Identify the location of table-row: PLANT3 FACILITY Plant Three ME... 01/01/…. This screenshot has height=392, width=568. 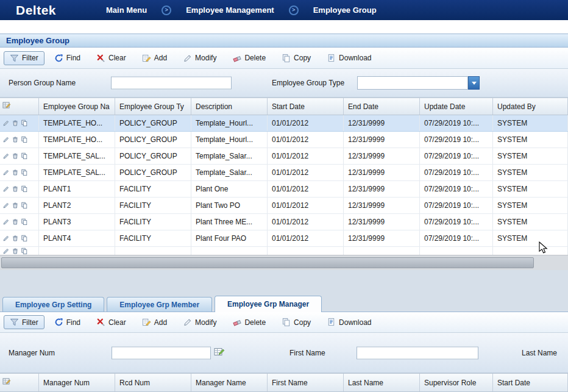
(284, 222).